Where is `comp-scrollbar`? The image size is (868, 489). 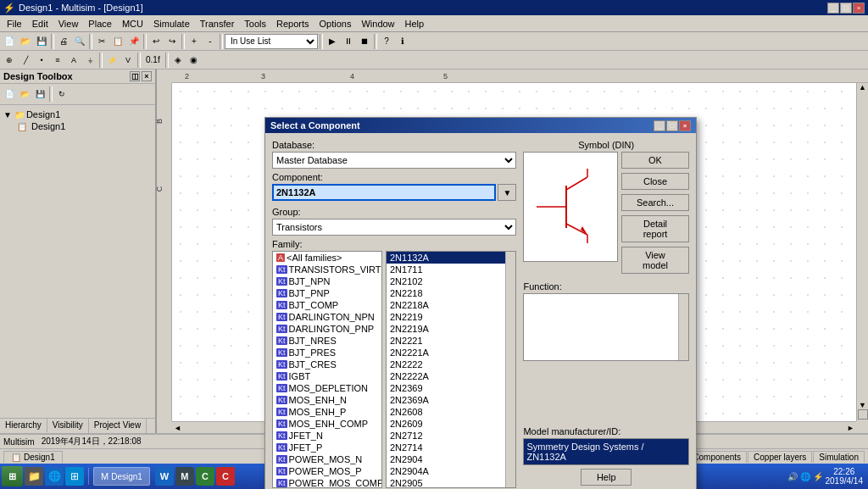
comp-scrollbar is located at coordinates (510, 370).